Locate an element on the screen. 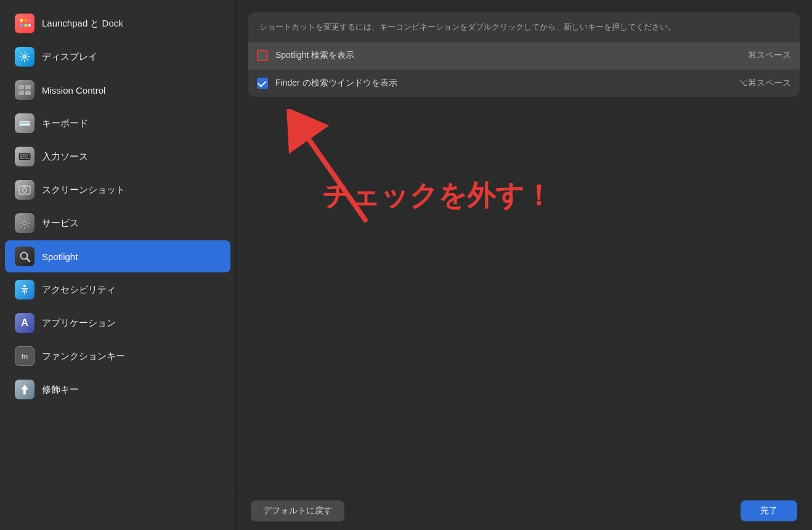  sidebar-item-label: アプリケーション is located at coordinates (79, 323).